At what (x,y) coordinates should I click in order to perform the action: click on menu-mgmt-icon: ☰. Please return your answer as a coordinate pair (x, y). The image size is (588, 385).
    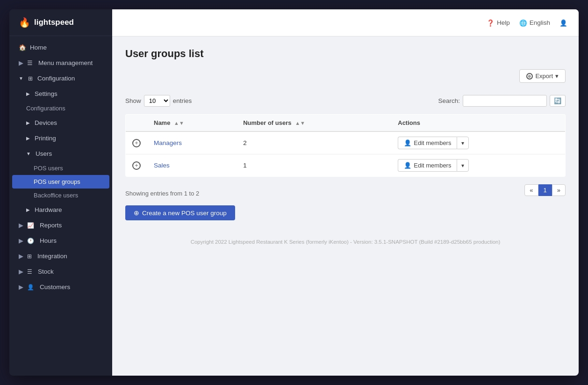
    Looking at the image, I should click on (30, 63).